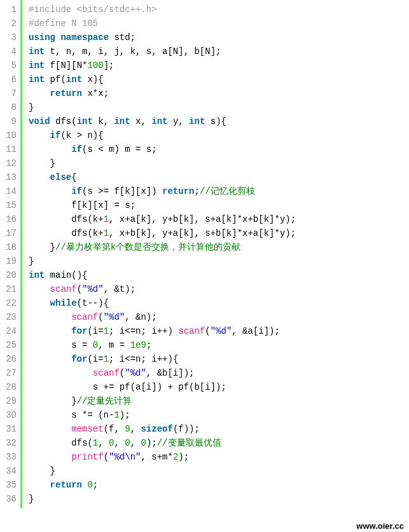  I want to click on line-number: 32, so click(9, 443).